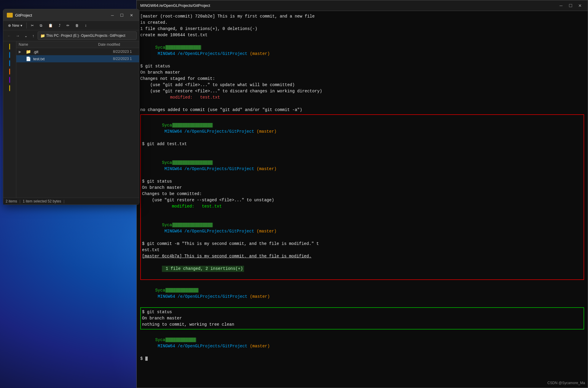  What do you see at coordinates (362, 110) in the screenshot?
I see `terminal-line: no changes added to commit (use "git add…` at bounding box center [362, 110].